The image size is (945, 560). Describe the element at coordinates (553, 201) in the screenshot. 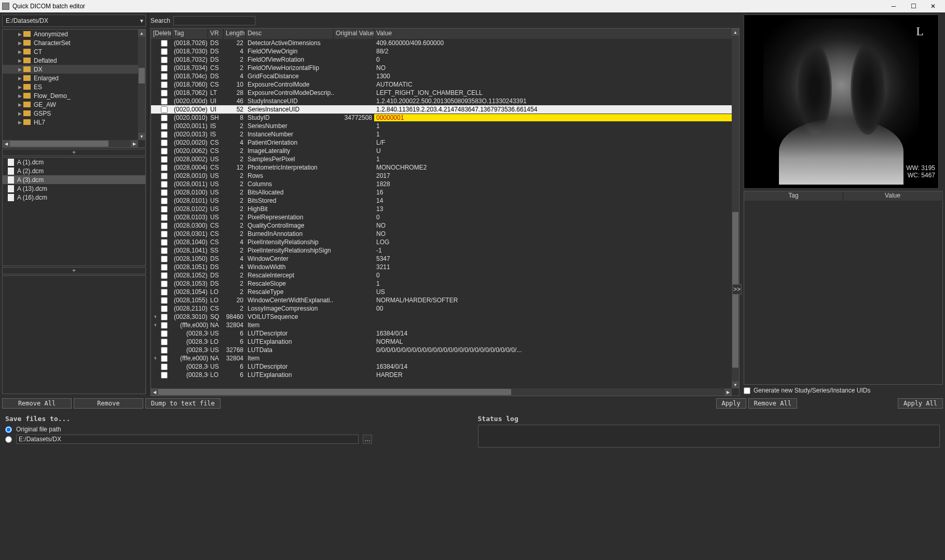

I see `value-cell: 14` at that location.